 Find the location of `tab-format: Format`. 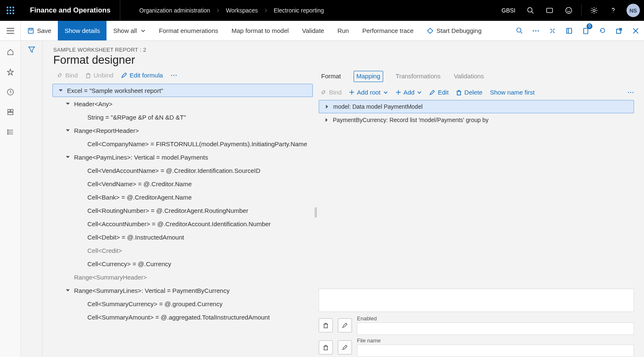

tab-format: Format is located at coordinates (331, 77).